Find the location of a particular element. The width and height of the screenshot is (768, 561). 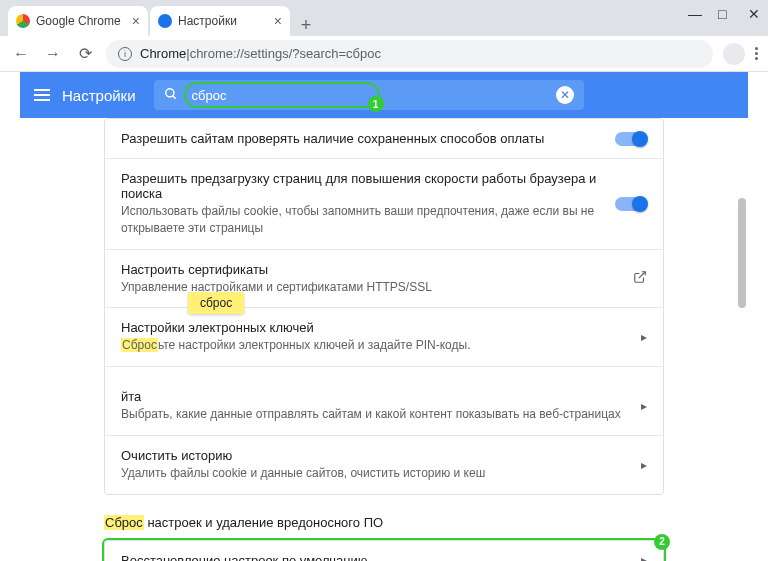

row-clear-browsing-data: Очистить историю Удалить файлы cookie и … is located at coordinates (384, 465).